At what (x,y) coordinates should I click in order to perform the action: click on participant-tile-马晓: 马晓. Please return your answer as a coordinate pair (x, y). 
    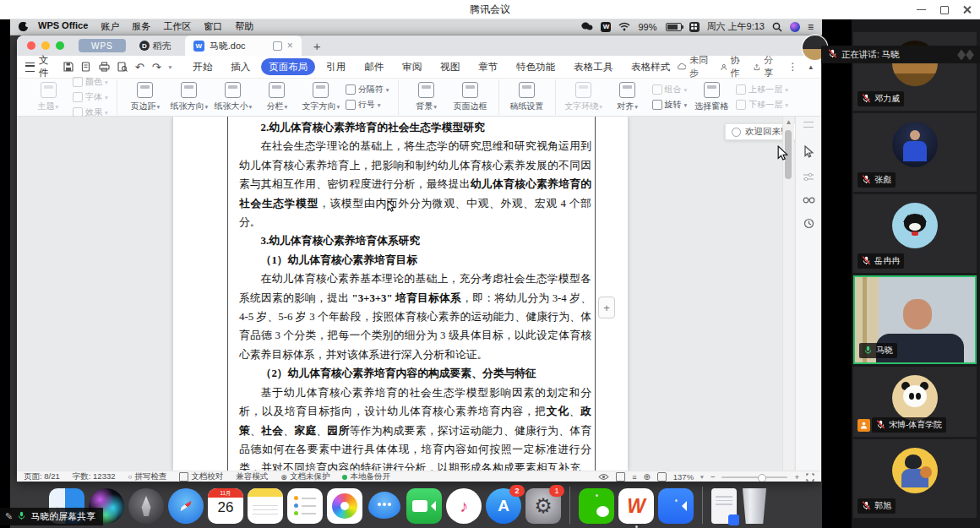
    Looking at the image, I should click on (915, 319).